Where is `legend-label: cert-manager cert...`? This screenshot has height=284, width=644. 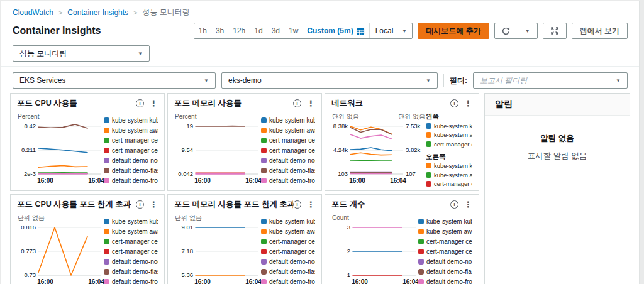
legend-label: cert-manager cert... is located at coordinates (135, 141).